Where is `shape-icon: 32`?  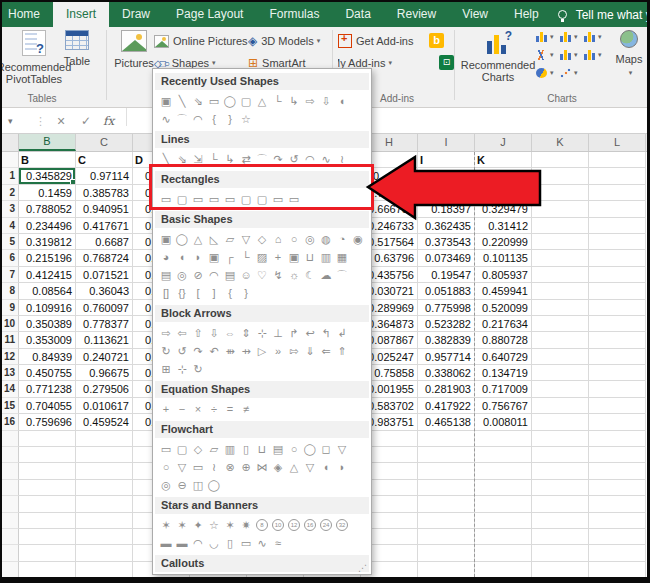 shape-icon: 32 is located at coordinates (342, 525).